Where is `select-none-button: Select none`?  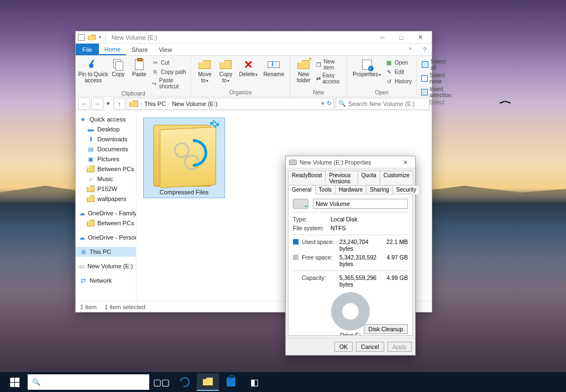 select-none-button: Select none is located at coordinates (437, 78).